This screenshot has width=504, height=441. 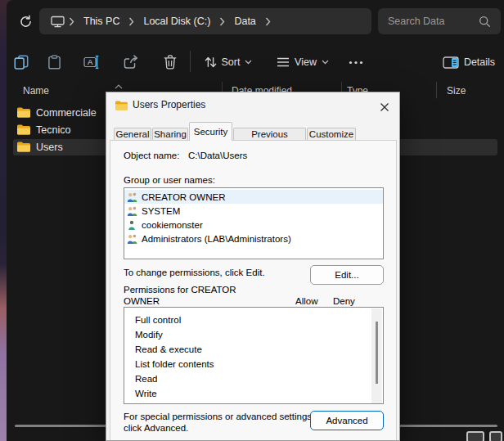 I want to click on scrollbar-thumb, so click(x=376, y=353).